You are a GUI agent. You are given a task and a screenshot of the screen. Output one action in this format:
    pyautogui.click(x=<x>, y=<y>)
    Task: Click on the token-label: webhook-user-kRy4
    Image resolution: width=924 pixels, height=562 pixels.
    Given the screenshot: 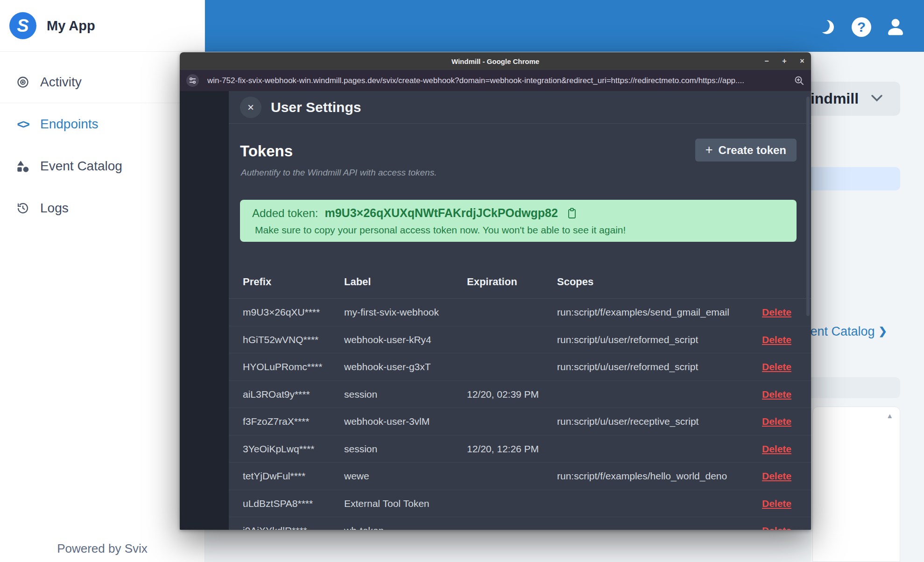 What is the action you would take?
    pyautogui.click(x=388, y=340)
    